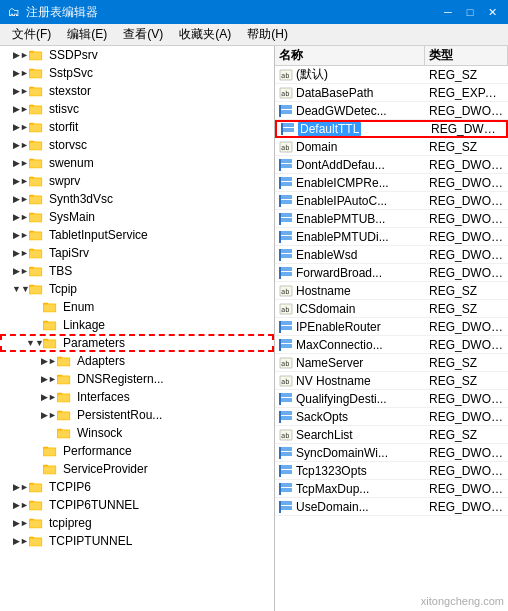 Image resolution: width=508 pixels, height=611 pixels. Describe the element at coordinates (392, 363) in the screenshot. I see `reg-row-nameserver: ab NameServerREG_SZ` at that location.